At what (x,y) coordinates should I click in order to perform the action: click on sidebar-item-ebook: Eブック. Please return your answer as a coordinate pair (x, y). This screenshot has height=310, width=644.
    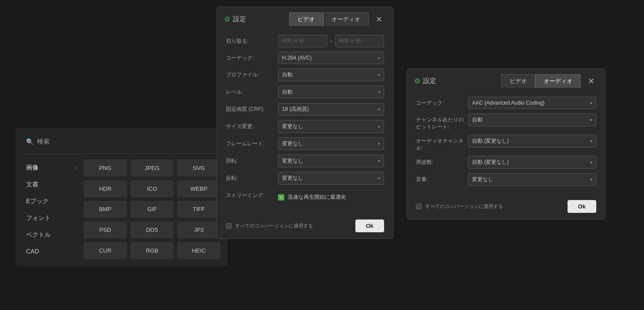
    Looking at the image, I should click on (51, 201).